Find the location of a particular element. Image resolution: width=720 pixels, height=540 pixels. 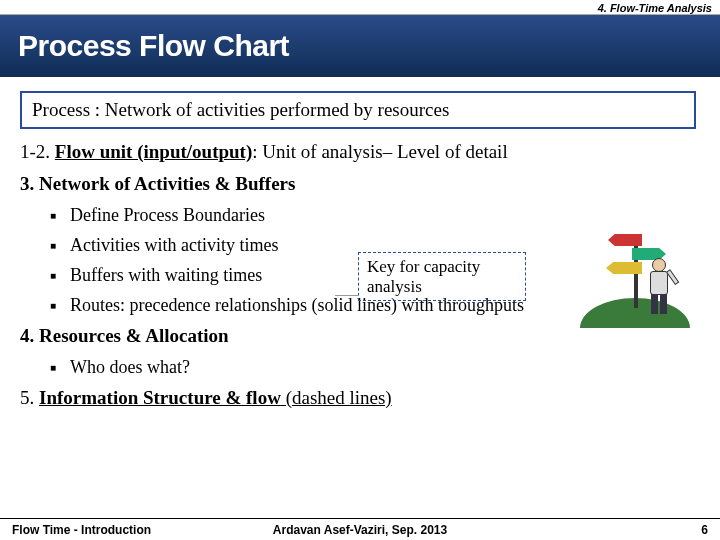

footer-center: Ardavan Asef-Vaziri, Sep. 2013 is located at coordinates (360, 530).